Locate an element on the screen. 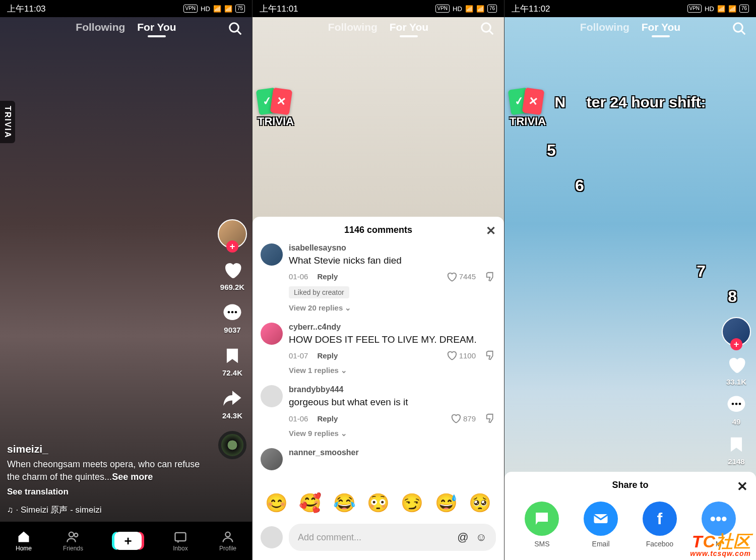  action-rail: + 969.2K 9037 72.4K 24.3K is located at coordinates (232, 339).